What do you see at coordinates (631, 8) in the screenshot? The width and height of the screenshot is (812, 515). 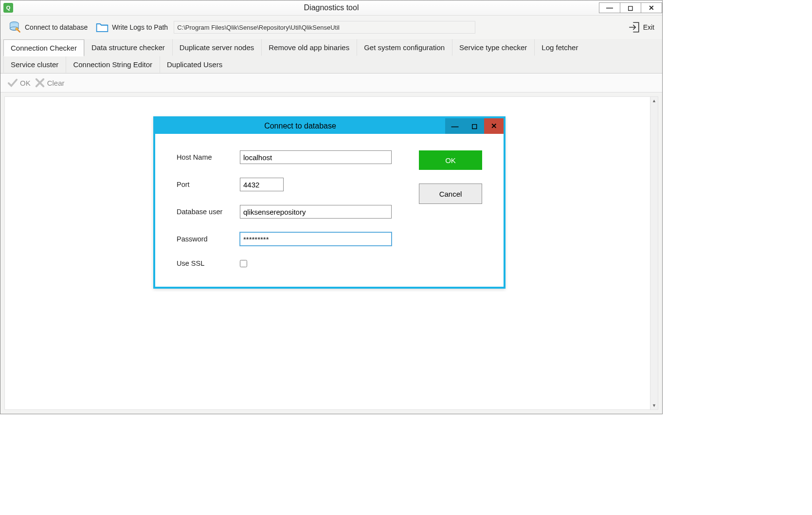 I see `maximize-button: ◻` at bounding box center [631, 8].